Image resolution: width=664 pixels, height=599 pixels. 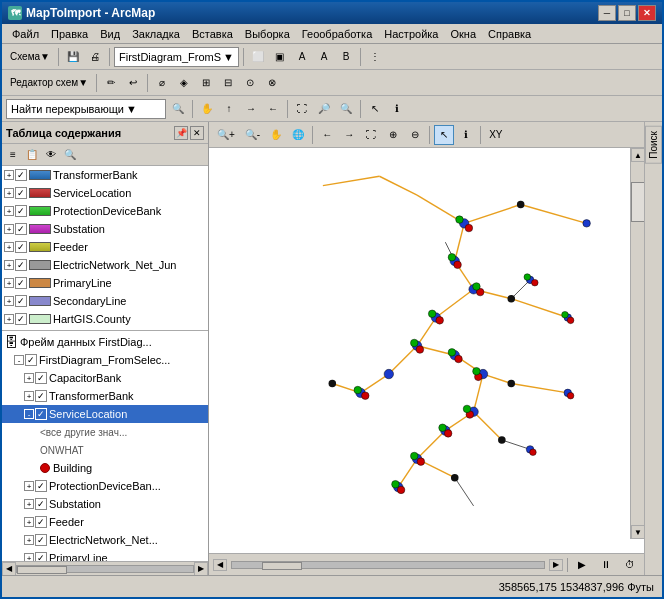 What do you see at coordinates (133, 83) in the screenshot?
I see `tb-edit2: ↩` at bounding box center [133, 83].